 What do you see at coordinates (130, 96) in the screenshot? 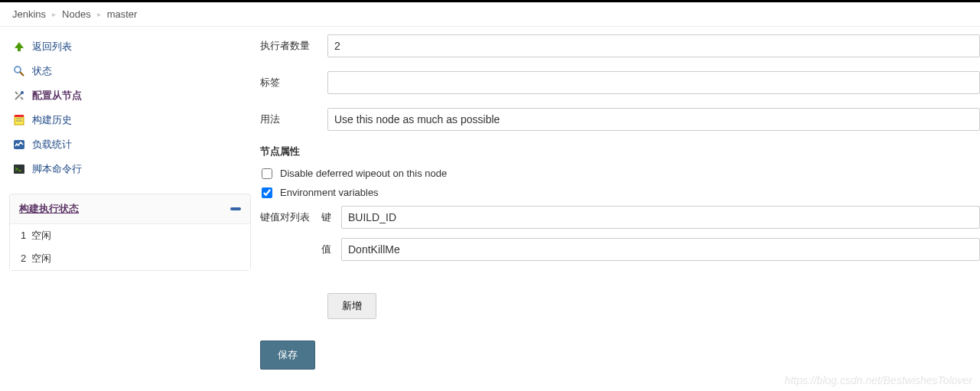
I see `sidebar-item-configure: 配置从节点` at bounding box center [130, 96].